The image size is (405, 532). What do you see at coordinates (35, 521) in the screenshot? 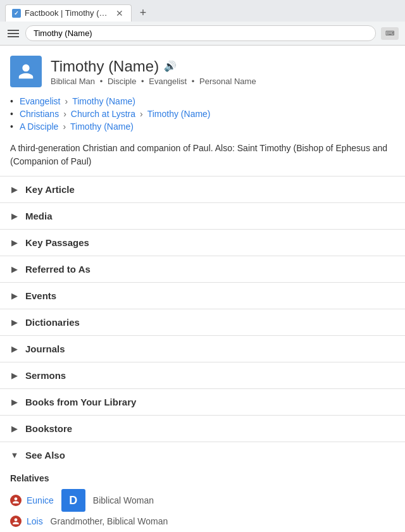
I see `relative-link-lois: Lois` at bounding box center [35, 521].